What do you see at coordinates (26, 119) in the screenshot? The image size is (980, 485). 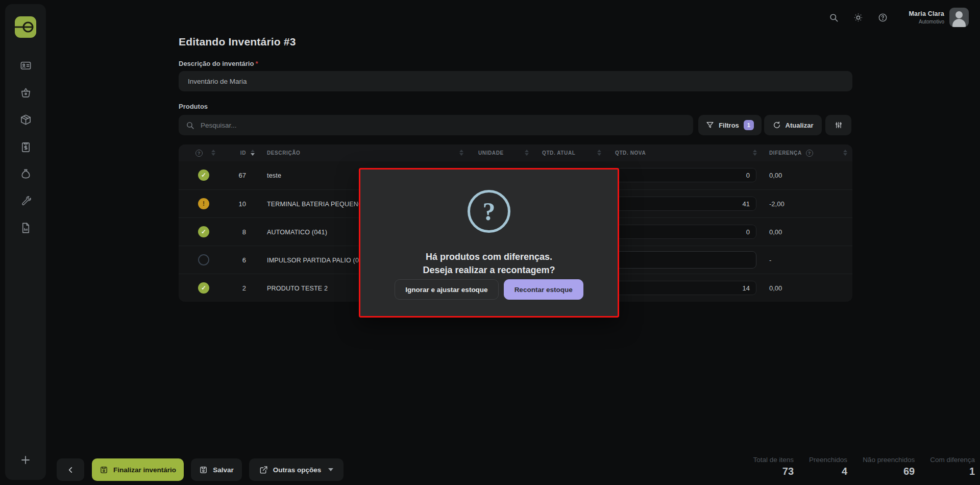 I see `package-icon` at bounding box center [26, 119].